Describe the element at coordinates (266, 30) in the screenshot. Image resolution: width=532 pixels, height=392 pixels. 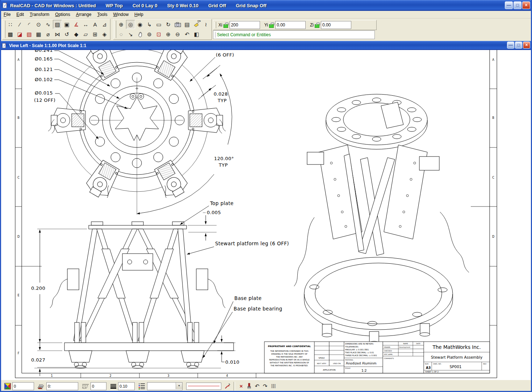
I see `toolbar-zone: ∷ ∕ ◜ ⊙ ∿ ▨ ▣ ∡ ↔ A ⊿ ▩ ◪ ▧ ▦ ⌀ ⋈ ↺ ◆ ▱ …` at that location.